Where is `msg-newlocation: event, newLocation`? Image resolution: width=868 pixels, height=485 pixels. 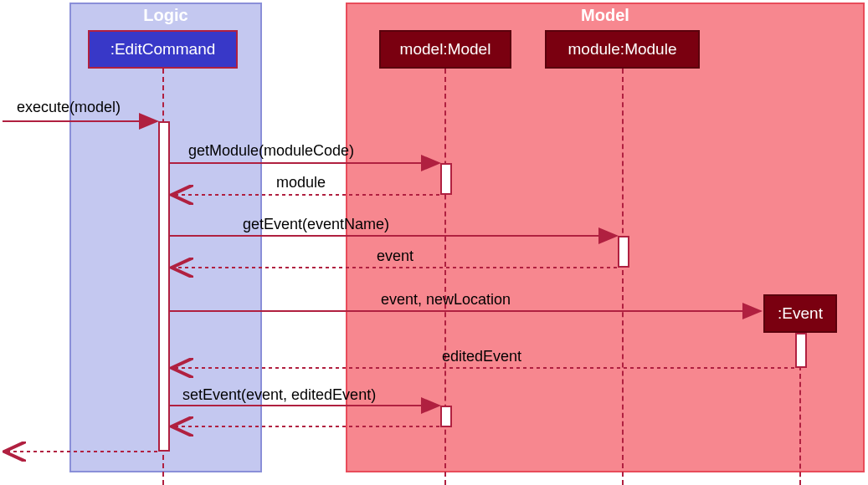 msg-newlocation: event, newLocation is located at coordinates (445, 299).